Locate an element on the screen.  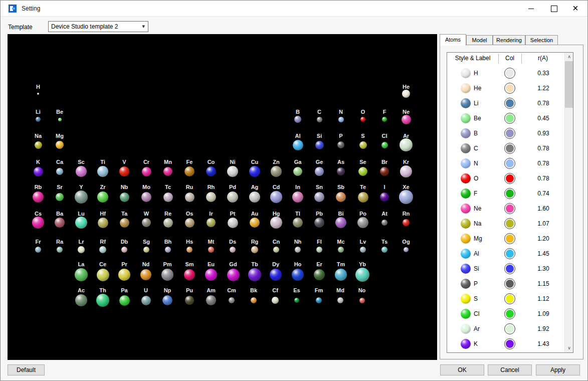
atom-row-Cl: Cl1.09 is located at coordinates (506, 314).